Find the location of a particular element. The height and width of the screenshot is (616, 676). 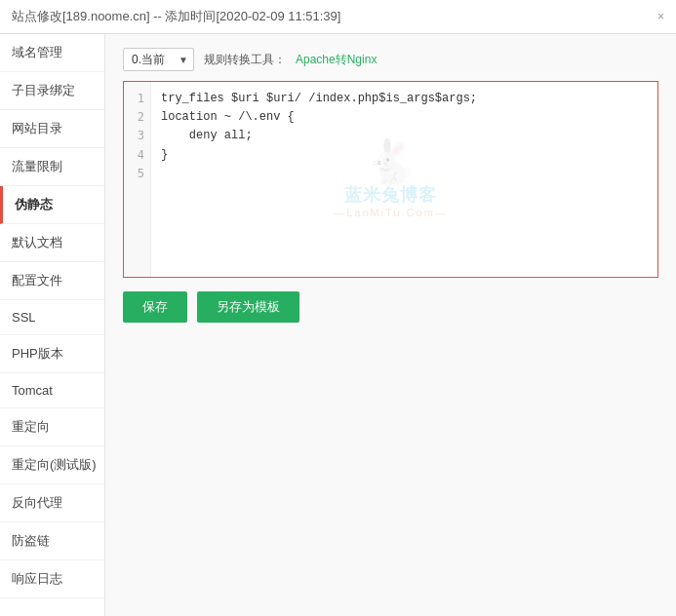

sidebar-item-subdir: 子目录绑定 is located at coordinates (53, 92).